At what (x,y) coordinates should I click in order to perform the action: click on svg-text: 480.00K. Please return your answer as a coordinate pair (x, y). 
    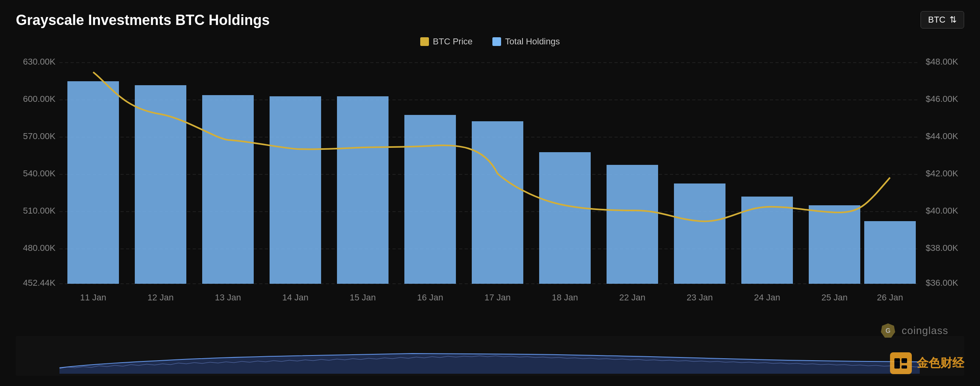
    Looking at the image, I should click on (39, 248).